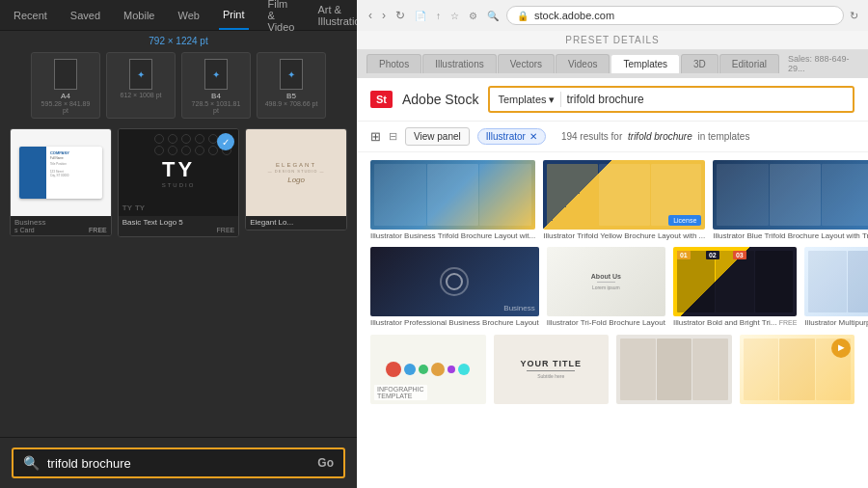 This screenshot has height=488, width=868. Describe the element at coordinates (526, 100) in the screenshot. I see `stock-search-dropdown: Templates ▾` at that location.